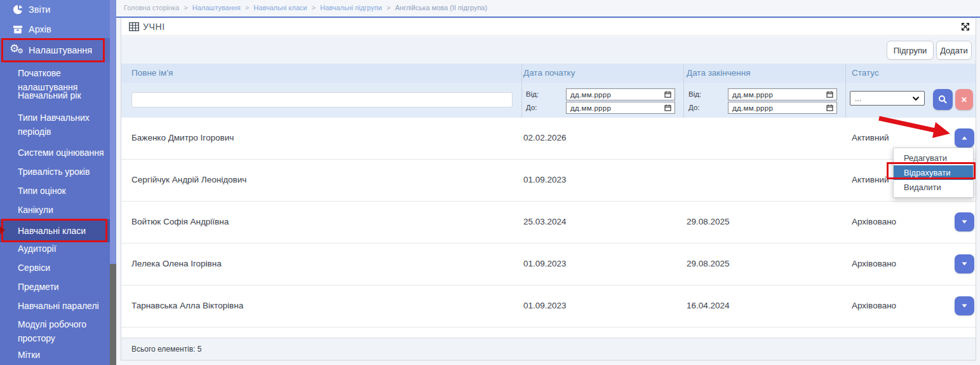 This screenshot has width=980, height=365. Describe the element at coordinates (934, 173) in the screenshot. I see `menu-item-expel: Відрахувати` at that location.